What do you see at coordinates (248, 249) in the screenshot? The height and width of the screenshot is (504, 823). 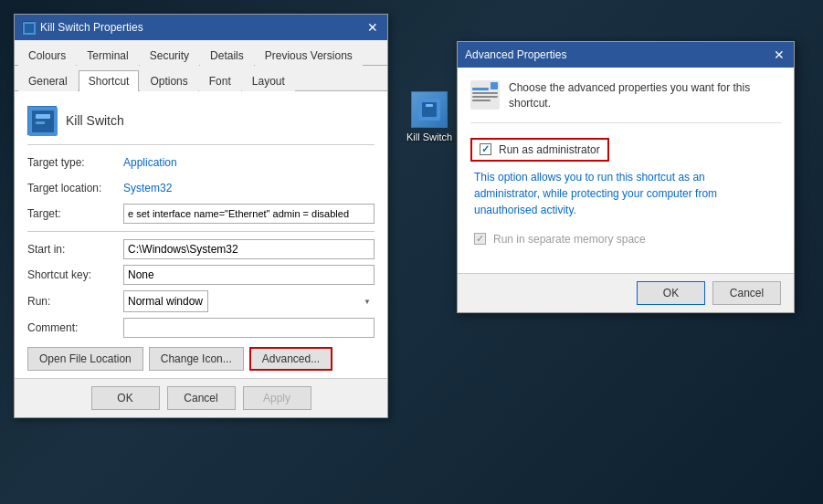 I see `start-in-input` at bounding box center [248, 249].